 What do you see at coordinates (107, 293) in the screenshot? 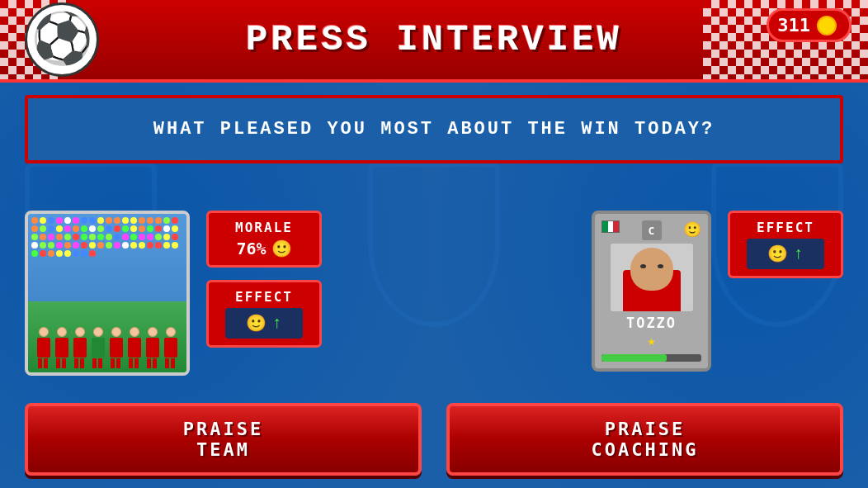
I see `team-image` at bounding box center [107, 293].